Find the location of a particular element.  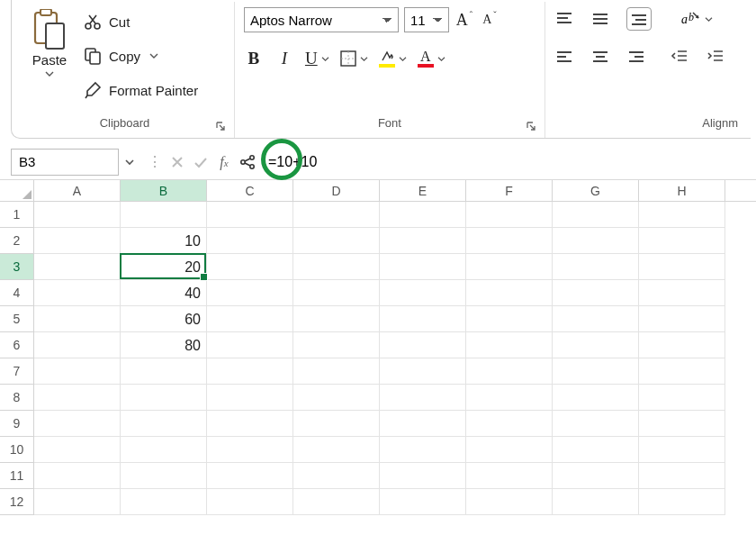

col-header: H is located at coordinates (682, 191).